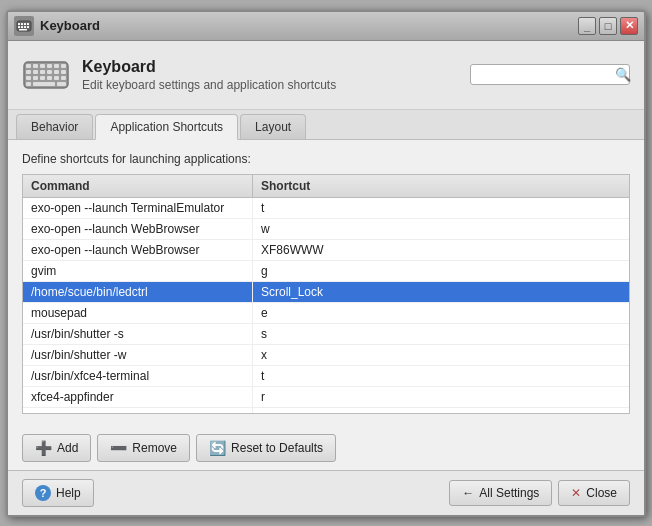  Describe the element at coordinates (629, 26) in the screenshot. I see `window-close-button: ✕` at that location.